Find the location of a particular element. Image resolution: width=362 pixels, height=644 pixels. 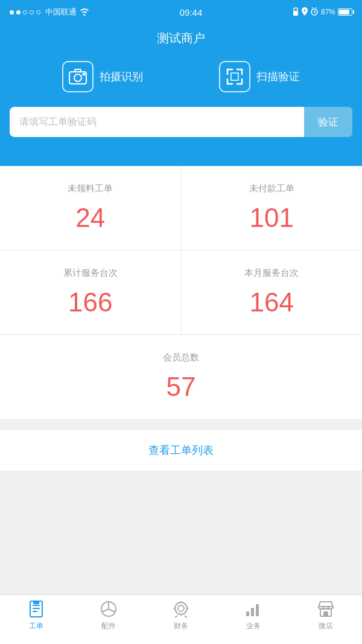

tab-workorder-icon is located at coordinates (36, 609).